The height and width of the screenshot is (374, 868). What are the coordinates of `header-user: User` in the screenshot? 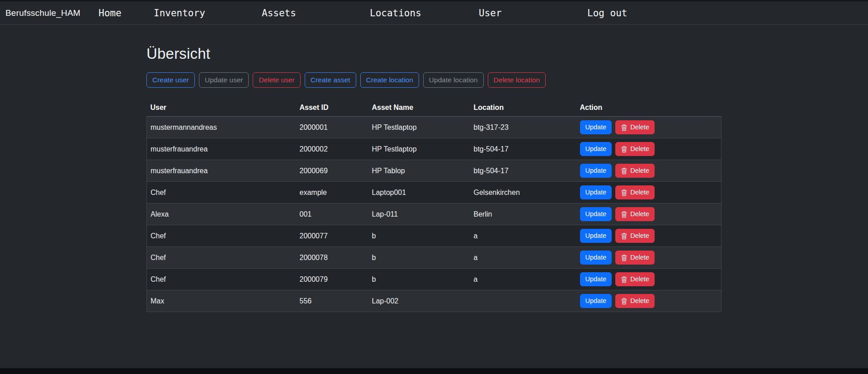 It's located at (222, 108).